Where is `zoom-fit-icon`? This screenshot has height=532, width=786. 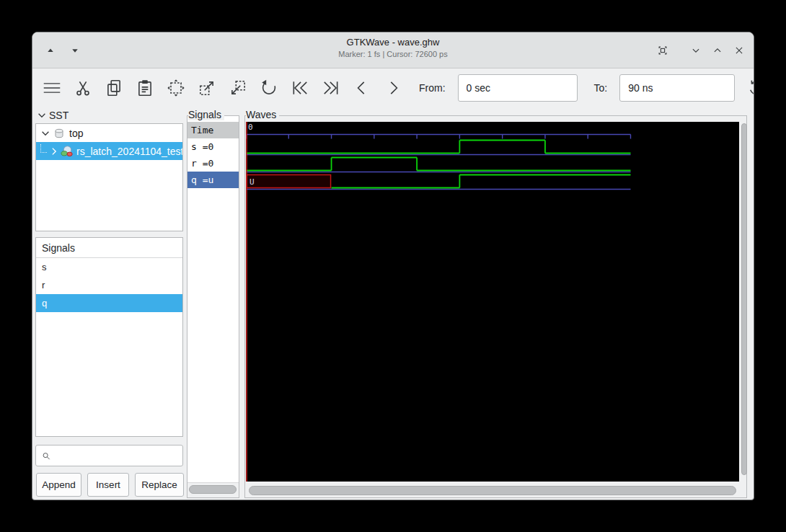 zoom-fit-icon is located at coordinates (176, 88).